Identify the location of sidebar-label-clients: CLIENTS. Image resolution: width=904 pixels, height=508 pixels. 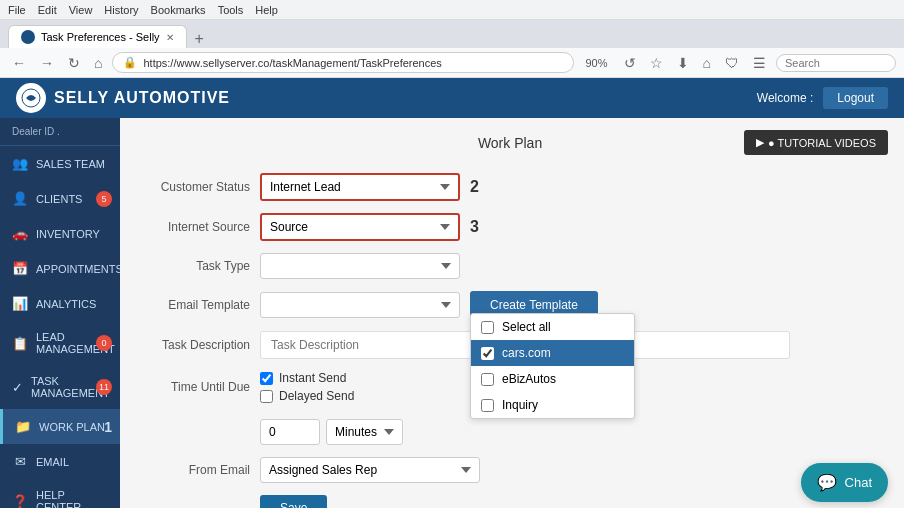
(59, 199).